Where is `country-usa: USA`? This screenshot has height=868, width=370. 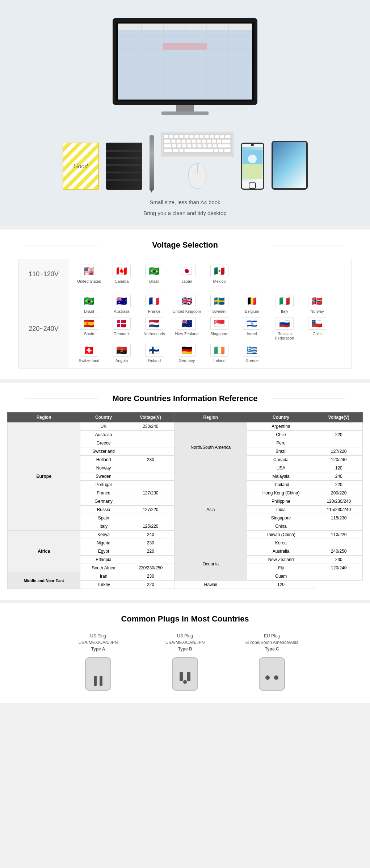 country-usa: USA is located at coordinates (281, 468).